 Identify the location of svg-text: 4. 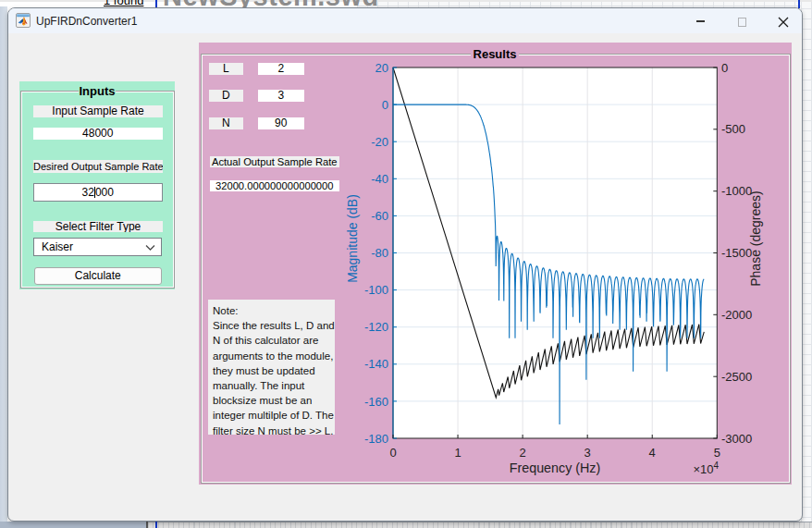
(653, 453).